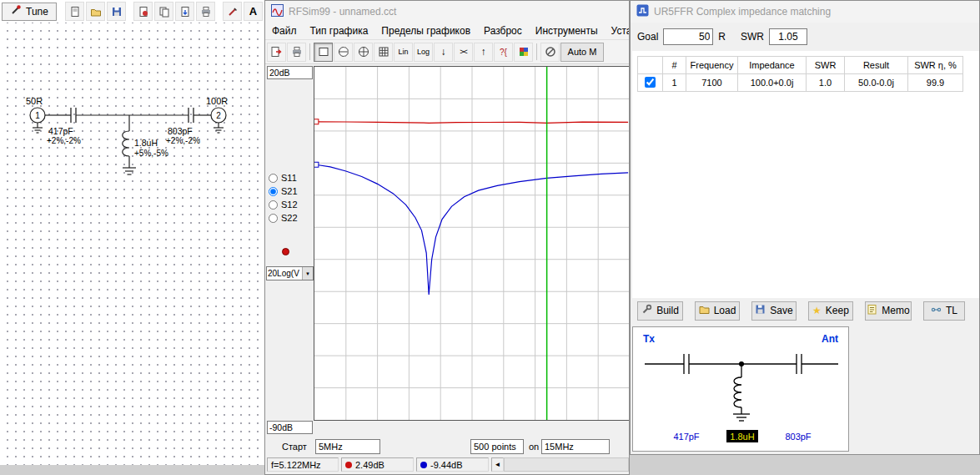 The width and height of the screenshot is (980, 475). Describe the element at coordinates (290, 274) in the screenshot. I see `format-dropdown: 20Log(V ▼` at that location.